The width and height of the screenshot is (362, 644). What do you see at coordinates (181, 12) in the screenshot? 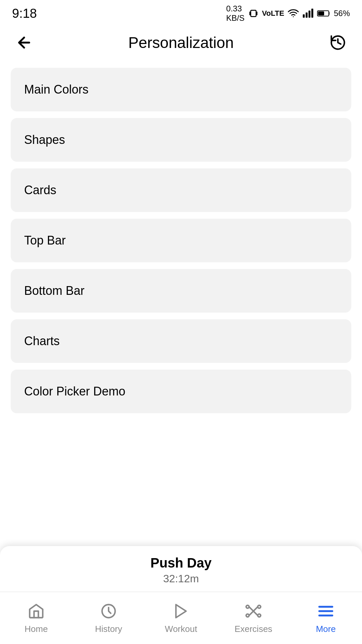
I see `status-bar: 9:18 0.33KB/S VoLTE 56%` at bounding box center [181, 12].